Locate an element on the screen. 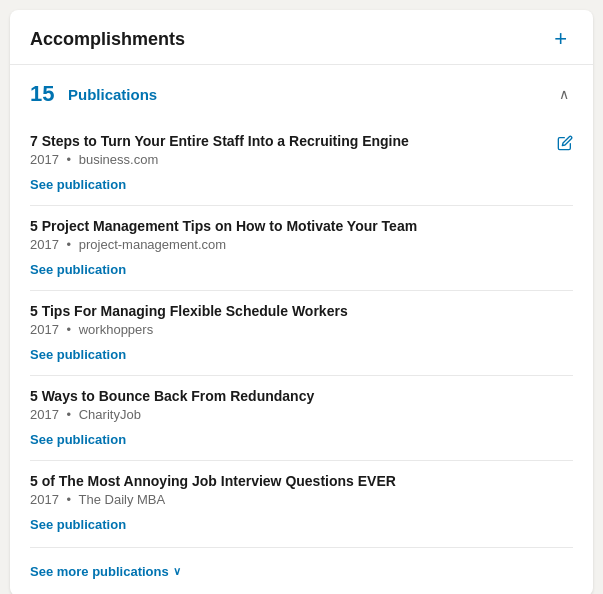 Image resolution: width=603 pixels, height=594 pixels. pub-meta: 2017 • business.com is located at coordinates (302, 160).